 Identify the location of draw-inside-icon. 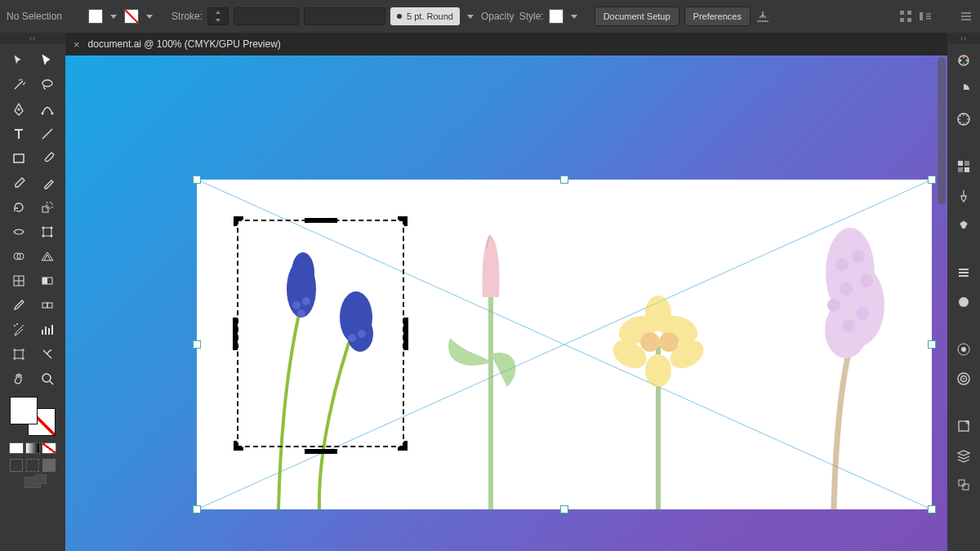
(49, 465).